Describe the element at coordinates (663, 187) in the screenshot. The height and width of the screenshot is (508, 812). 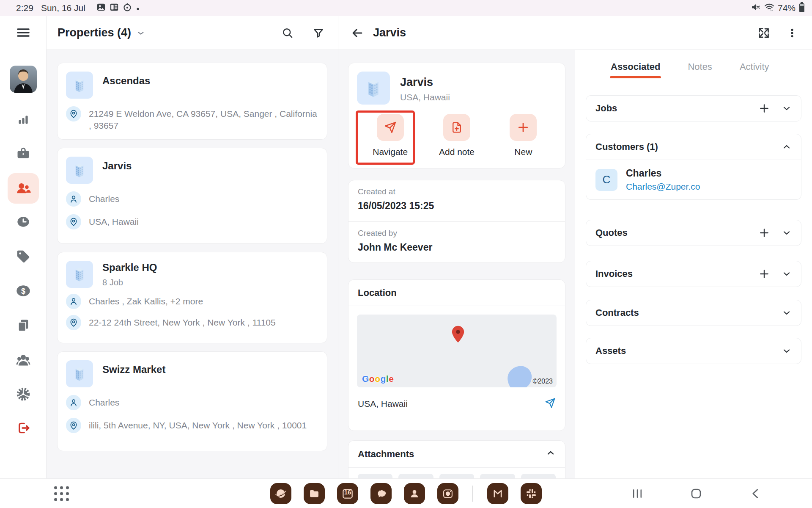
I see `customer-email-link: Charles@Zuper.co` at that location.